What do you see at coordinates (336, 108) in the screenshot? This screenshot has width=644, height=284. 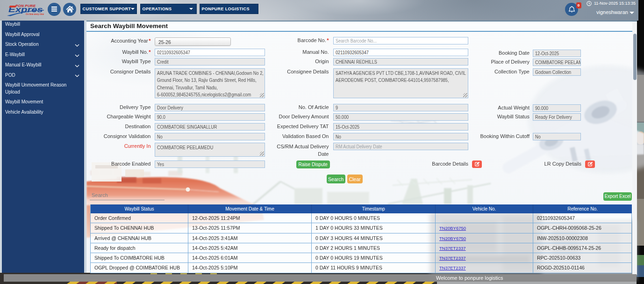 I see `field-value: 9` at bounding box center [336, 108].